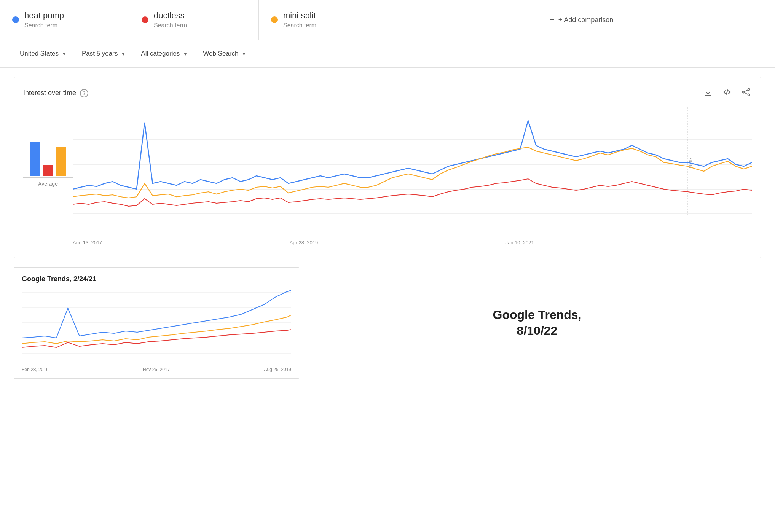 The image size is (775, 532). I want to click on search-terms-bar: heat pump Search term ductless Search te…, so click(388, 20).